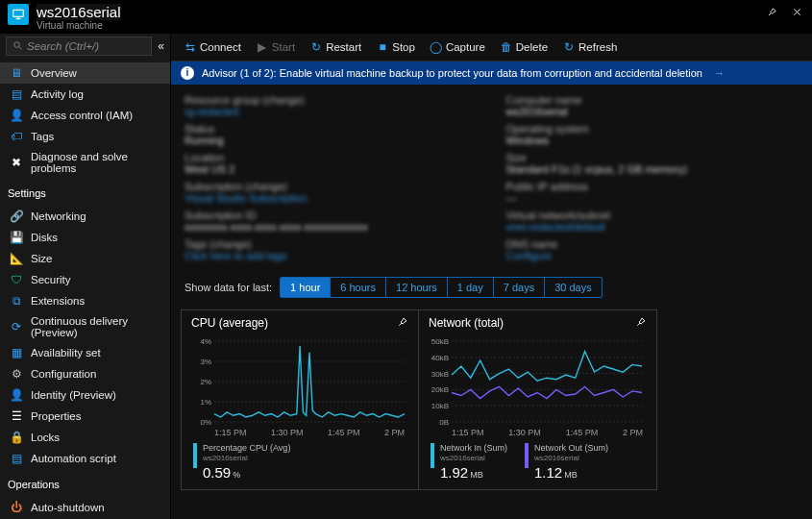 This screenshot has height=519, width=812. What do you see at coordinates (16, 73) in the screenshot?
I see `overview-icon: 🖥` at bounding box center [16, 73].